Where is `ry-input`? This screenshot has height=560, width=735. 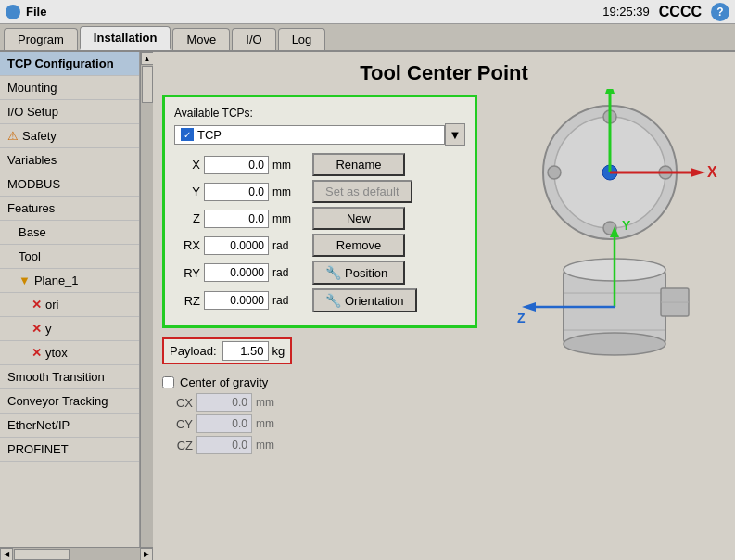
ry-input is located at coordinates (236, 273).